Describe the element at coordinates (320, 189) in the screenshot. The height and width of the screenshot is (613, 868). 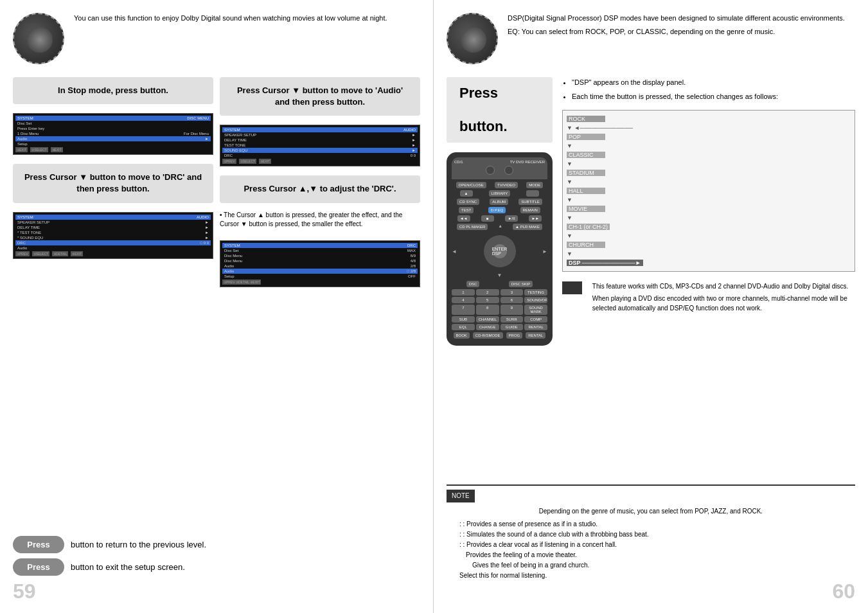
I see `step4-box: Press Cursor ▲,▼ to adjust the 'DRC'.` at that location.